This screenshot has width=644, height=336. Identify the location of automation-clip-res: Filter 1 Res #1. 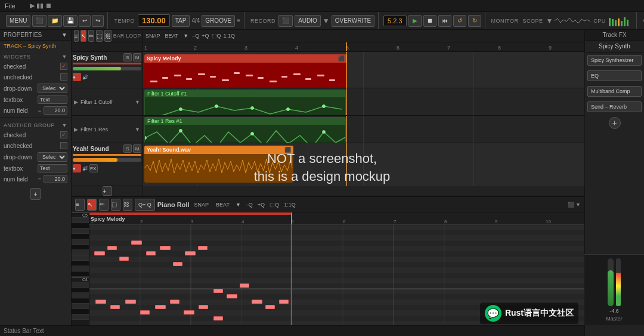
(245, 130).